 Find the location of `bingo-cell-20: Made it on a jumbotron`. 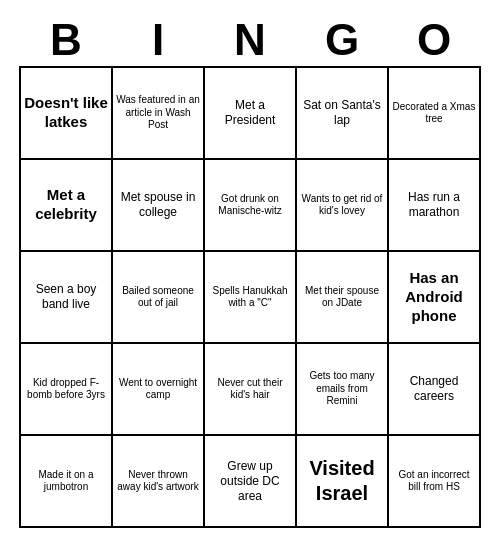

bingo-cell-20: Made it on a jumbotron is located at coordinates (67, 482).